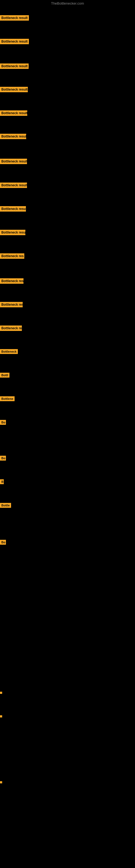 The height and width of the screenshot is (868, 135). Describe the element at coordinates (13, 136) in the screenshot. I see `bottleneck-badge-5: Bottleneck result` at that location.